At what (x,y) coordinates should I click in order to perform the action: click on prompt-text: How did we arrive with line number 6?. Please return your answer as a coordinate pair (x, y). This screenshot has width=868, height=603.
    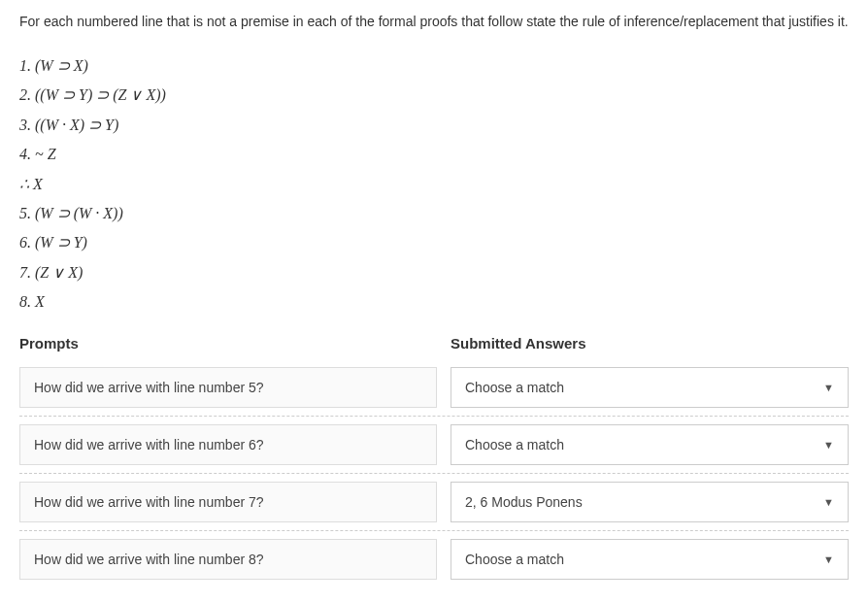
    Looking at the image, I should click on (150, 445).